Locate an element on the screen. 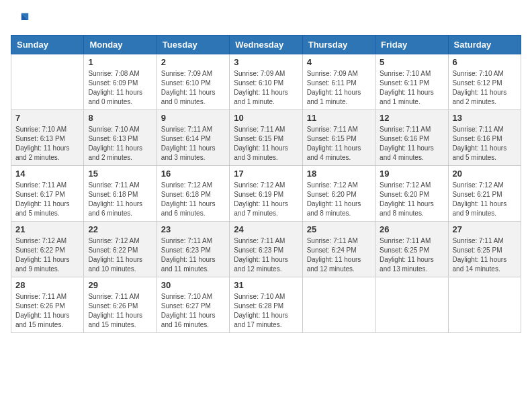 The height and width of the screenshot is (411, 532). logo-icon is located at coordinates (20, 20).